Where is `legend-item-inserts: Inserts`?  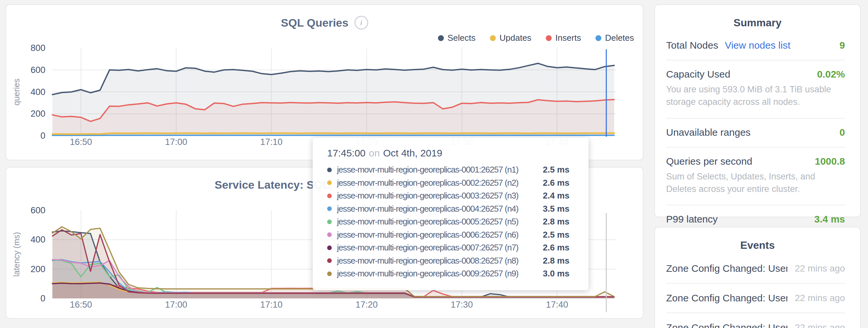
legend-item-inserts: Inserts is located at coordinates (563, 38).